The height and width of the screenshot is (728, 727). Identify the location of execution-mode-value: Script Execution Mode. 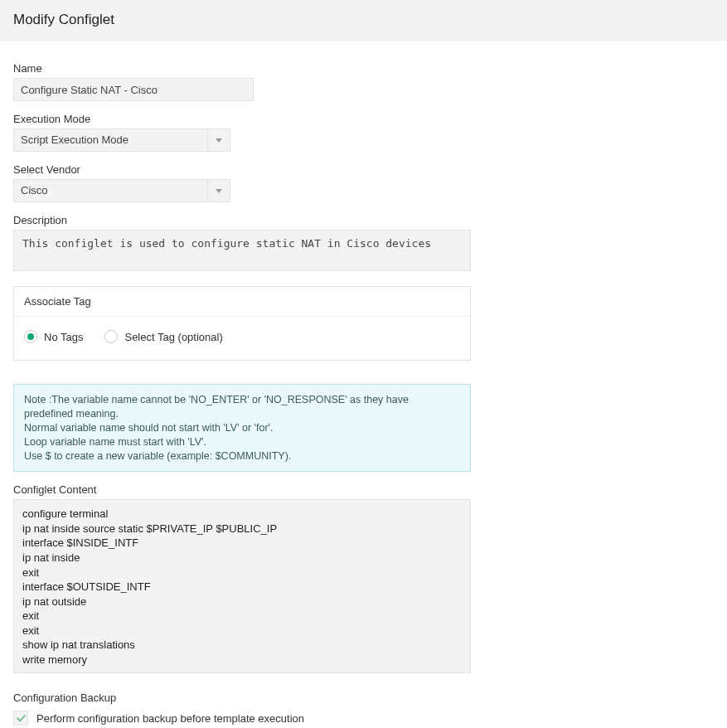
(110, 140).